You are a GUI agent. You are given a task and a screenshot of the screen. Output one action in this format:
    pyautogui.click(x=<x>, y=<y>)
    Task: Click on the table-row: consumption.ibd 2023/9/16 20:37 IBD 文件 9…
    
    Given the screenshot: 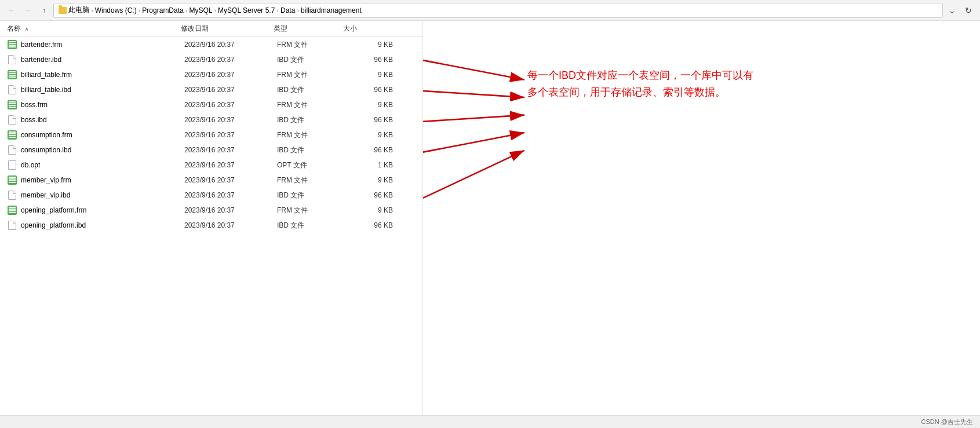 What is the action you would take?
    pyautogui.click(x=211, y=150)
    